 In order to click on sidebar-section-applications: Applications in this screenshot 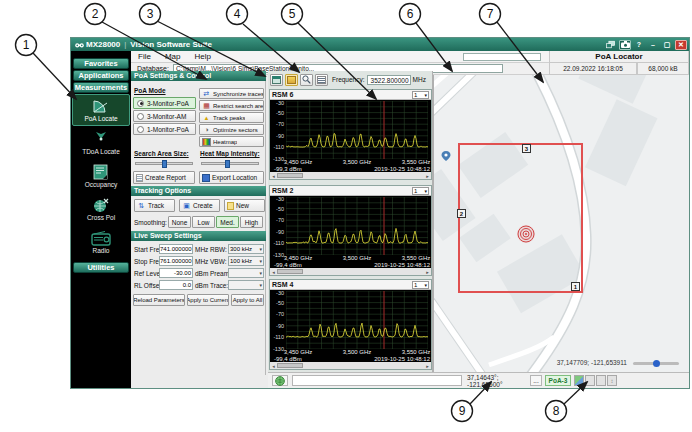, I will do `click(101, 76)`.